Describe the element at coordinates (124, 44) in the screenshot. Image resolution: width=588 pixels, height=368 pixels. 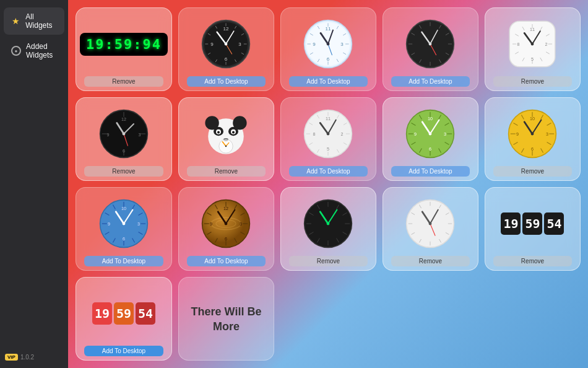
I see `clock-area: 19:59:94` at that location.